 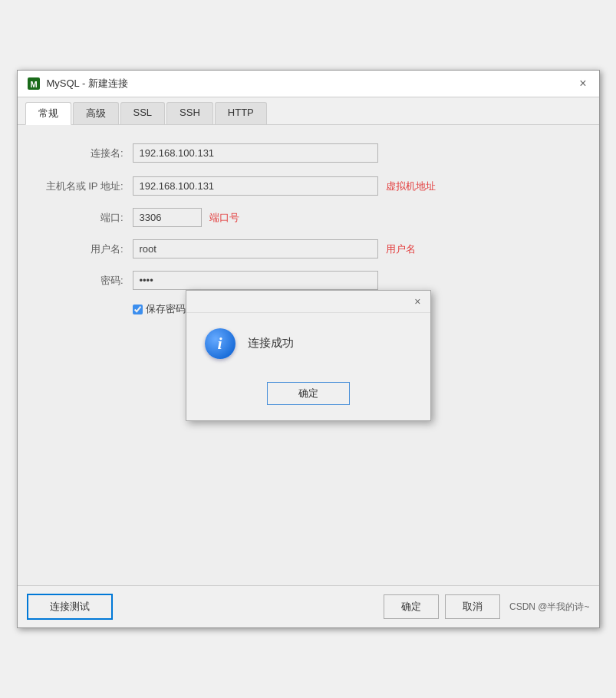 I want to click on success-dialog: × i 连接成功 确定, so click(x=308, y=356).